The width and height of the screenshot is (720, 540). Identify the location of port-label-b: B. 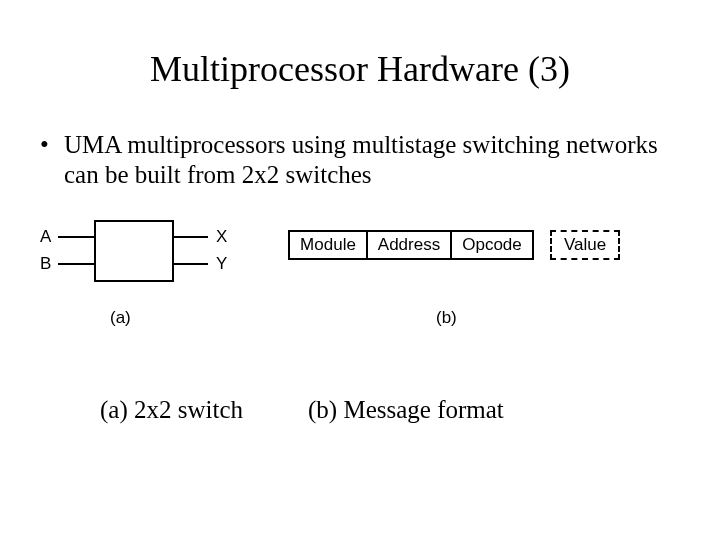
(46, 264).